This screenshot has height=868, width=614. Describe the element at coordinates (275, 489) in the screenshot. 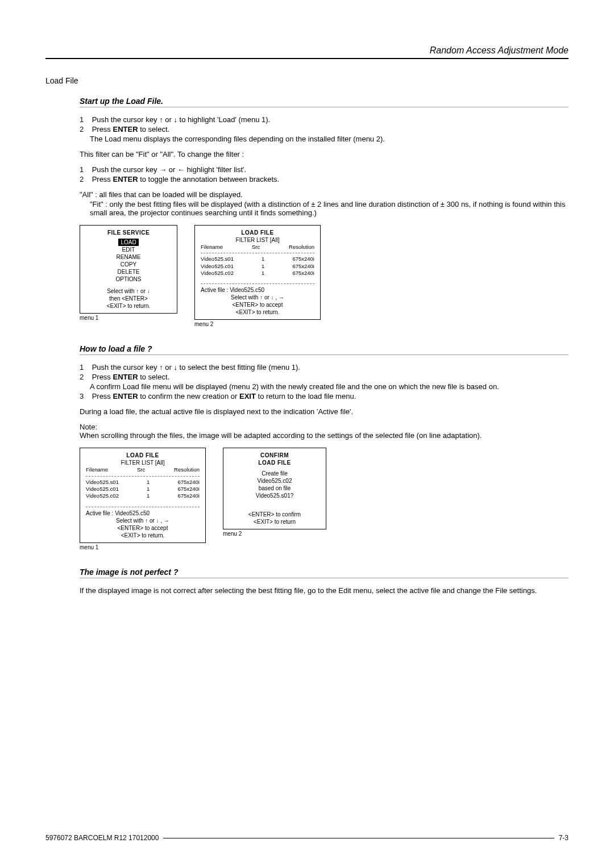

I see `menu-line: based on file` at that location.